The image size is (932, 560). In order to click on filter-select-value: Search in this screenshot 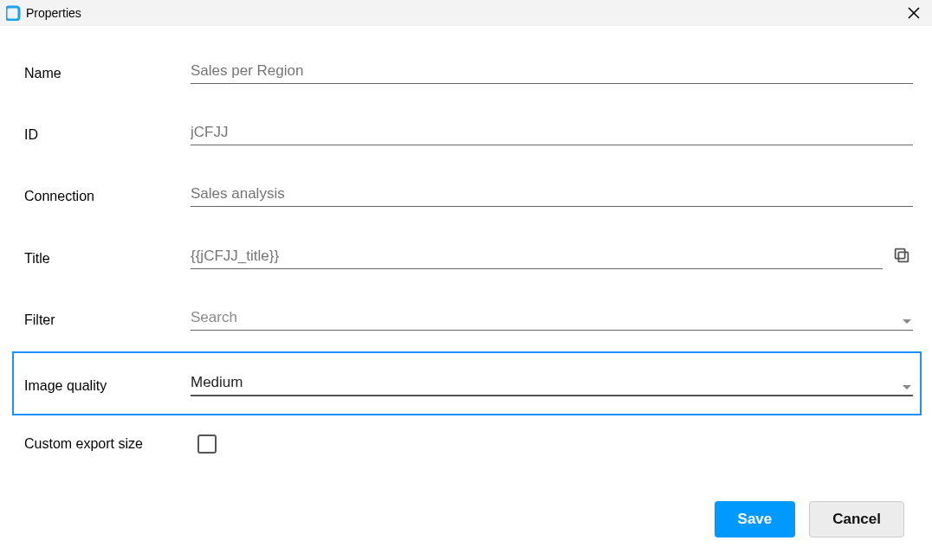, I will do `click(552, 319)`.